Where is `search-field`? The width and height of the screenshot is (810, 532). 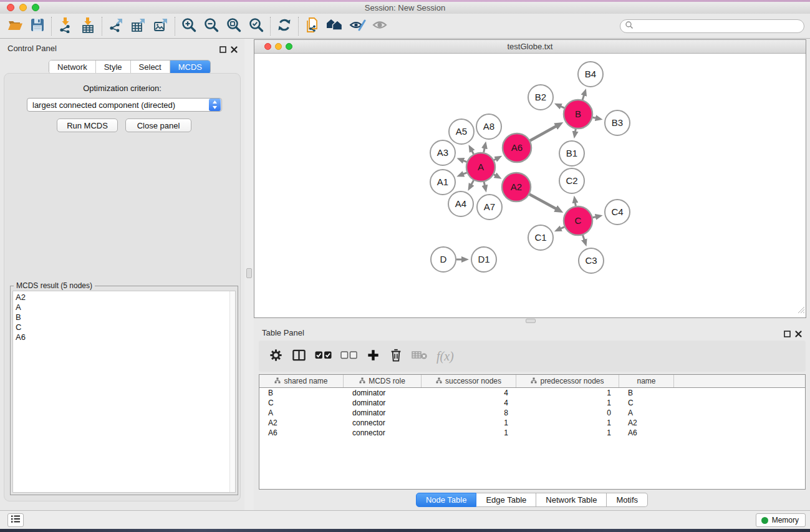 search-field is located at coordinates (712, 26).